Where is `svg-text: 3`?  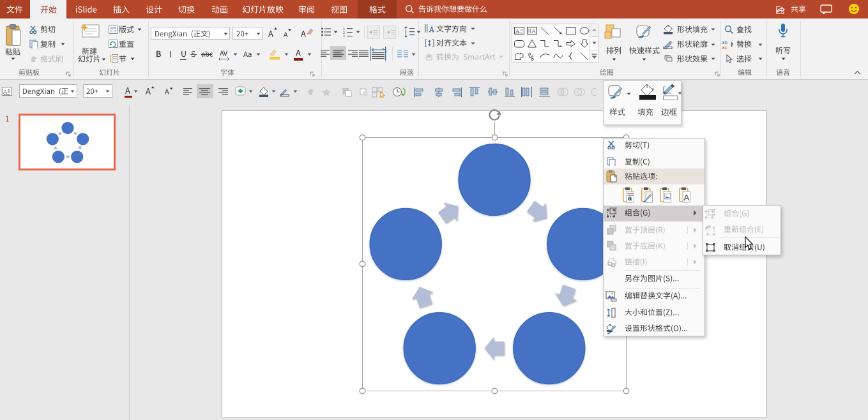
svg-text: 3 is located at coordinates (344, 36).